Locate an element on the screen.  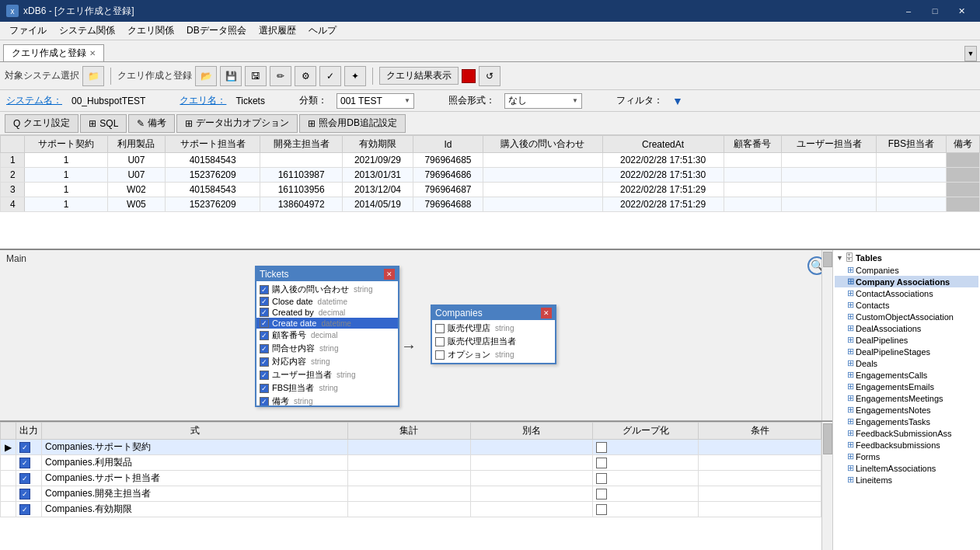
grid-cell-3-2: 152376209 is located at coordinates (213, 205).